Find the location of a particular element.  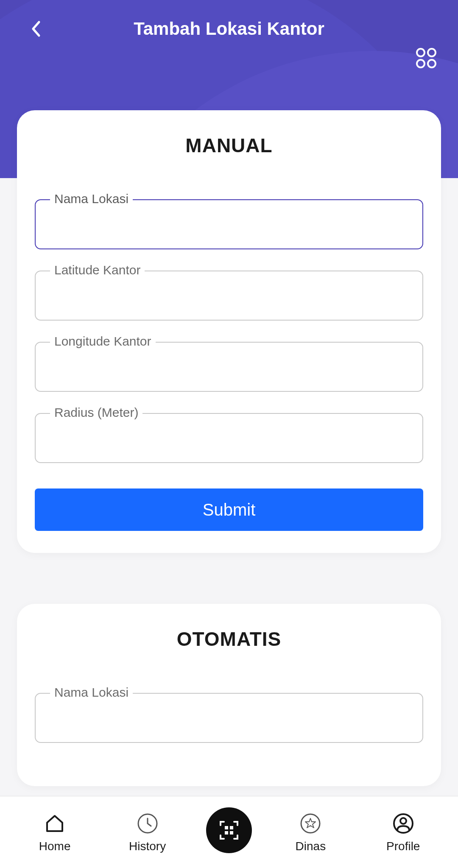

grid-icon is located at coordinates (426, 58).